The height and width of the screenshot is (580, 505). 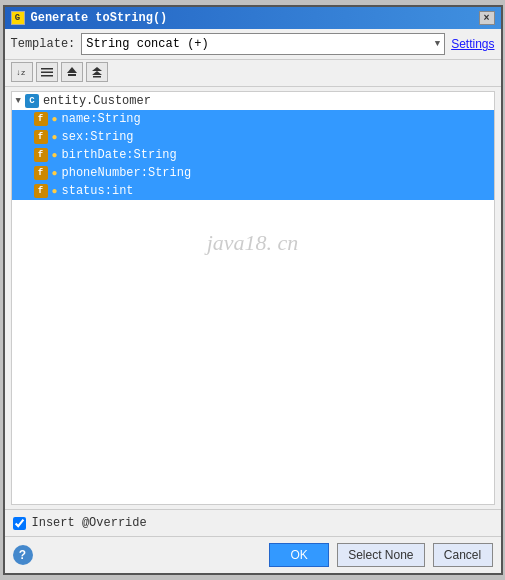 What do you see at coordinates (72, 72) in the screenshot?
I see `move-up-icon` at bounding box center [72, 72].